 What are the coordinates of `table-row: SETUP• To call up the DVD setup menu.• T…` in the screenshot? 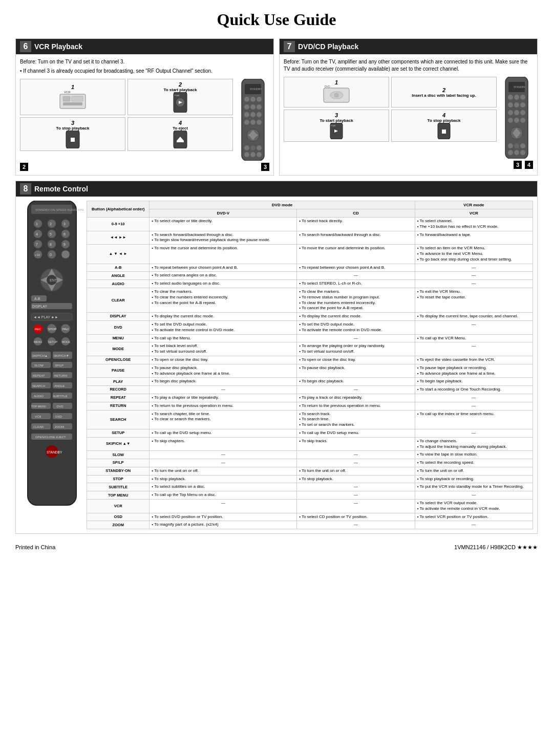 It's located at (310, 433).